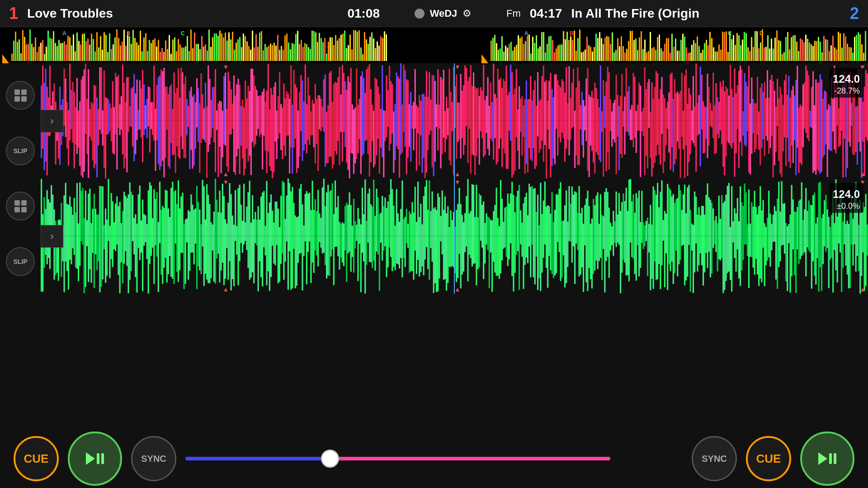 The image size is (868, 488). Describe the element at coordinates (346, 220) in the screenshot. I see `svg-rect-2013` at that location.